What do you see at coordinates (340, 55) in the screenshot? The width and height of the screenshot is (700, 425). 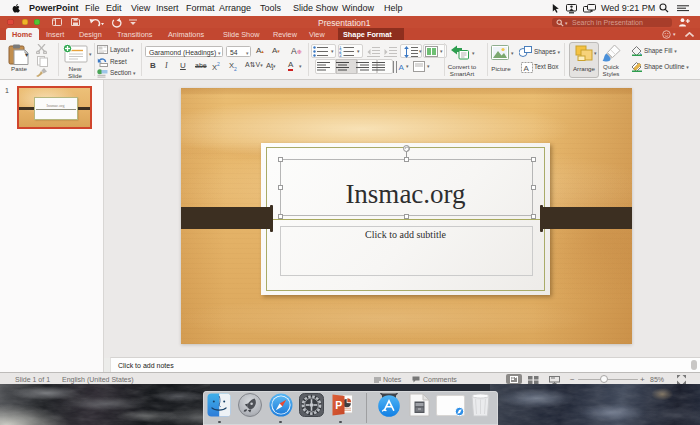 I see `svg-text: 3` at bounding box center [340, 55].